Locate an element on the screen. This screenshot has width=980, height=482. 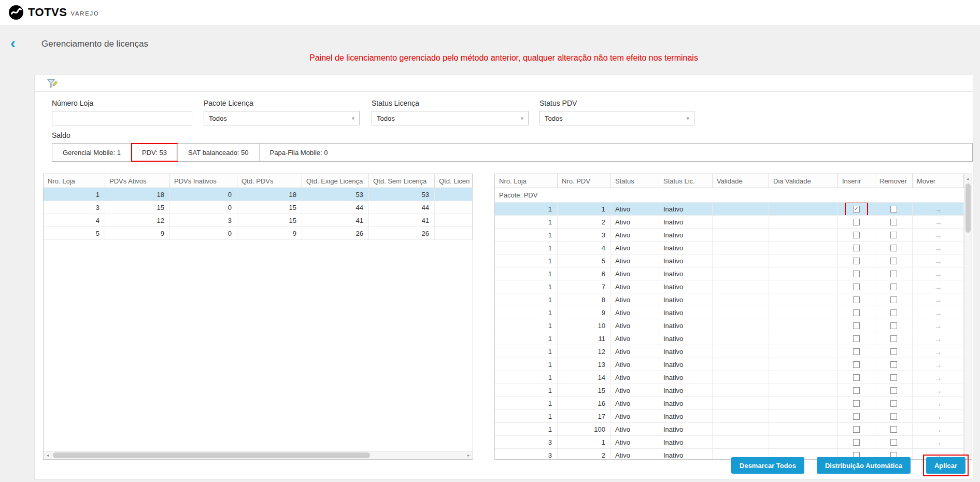
saldo-item: Gerencial Mobile: 1 is located at coordinates (92, 152).